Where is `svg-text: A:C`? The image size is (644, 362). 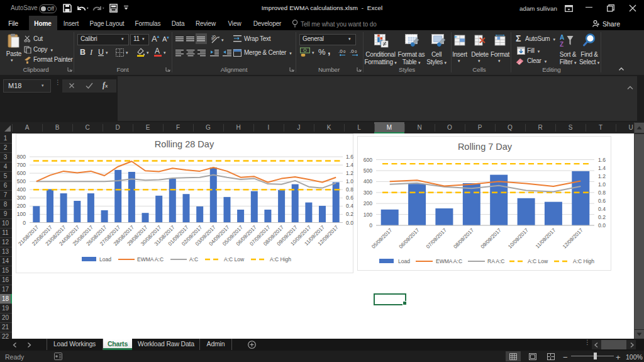
svg-text: A:C is located at coordinates (194, 259).